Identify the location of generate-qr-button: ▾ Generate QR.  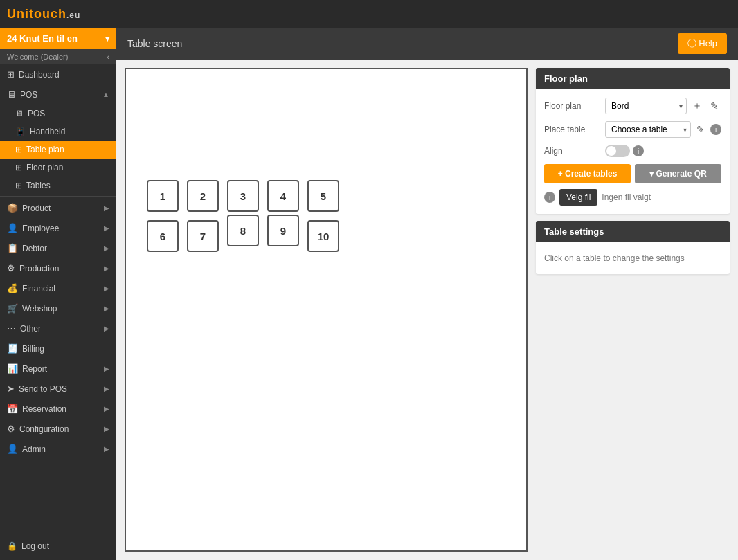
(678, 174).